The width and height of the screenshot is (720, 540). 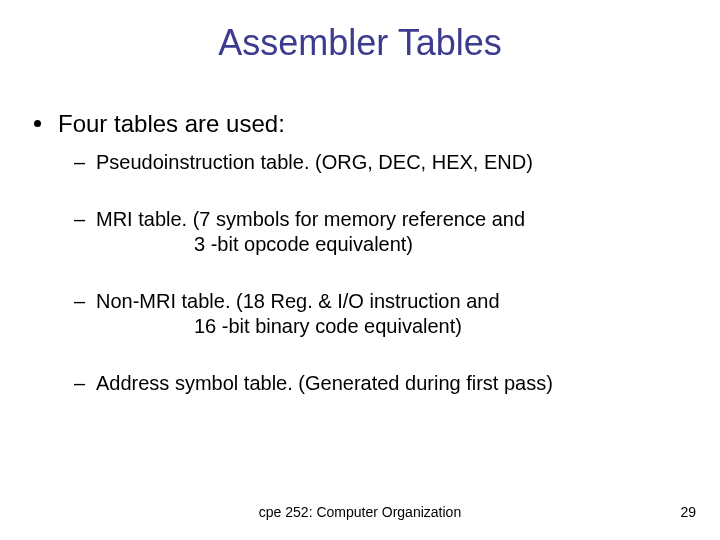 What do you see at coordinates (38, 124) in the screenshot?
I see `disc-bullet-icon` at bounding box center [38, 124].